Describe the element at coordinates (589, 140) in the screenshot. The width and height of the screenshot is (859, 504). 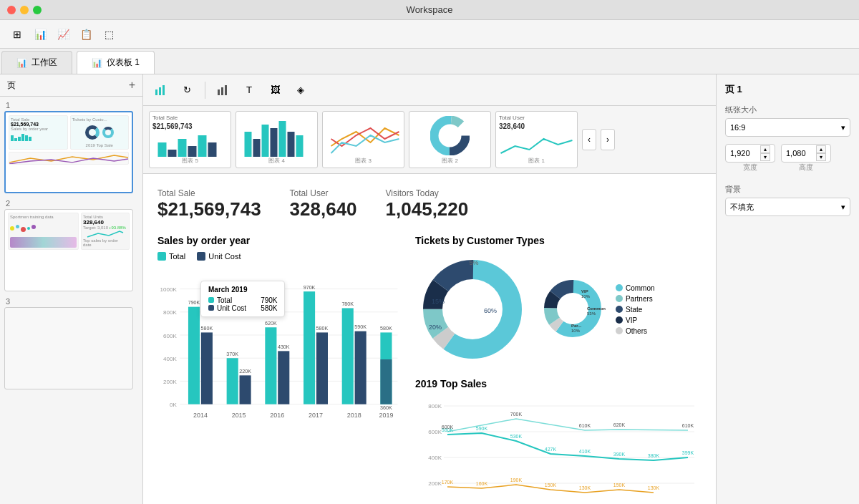
I see `strip-prev-btn: ‹` at that location.